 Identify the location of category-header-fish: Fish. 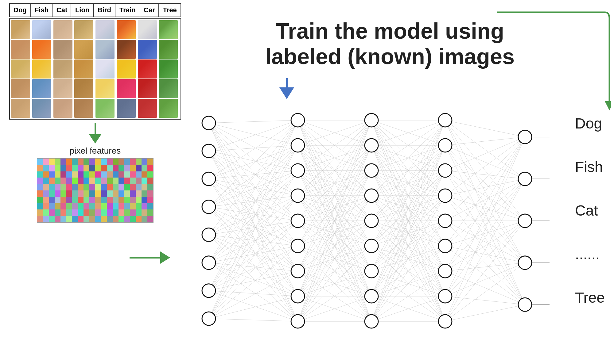
(42, 10).